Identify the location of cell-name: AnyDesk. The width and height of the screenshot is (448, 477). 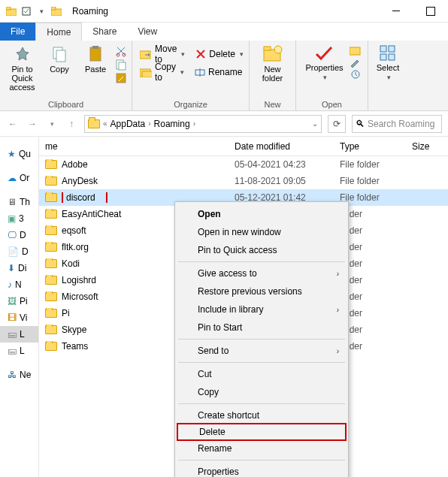
(134, 181).